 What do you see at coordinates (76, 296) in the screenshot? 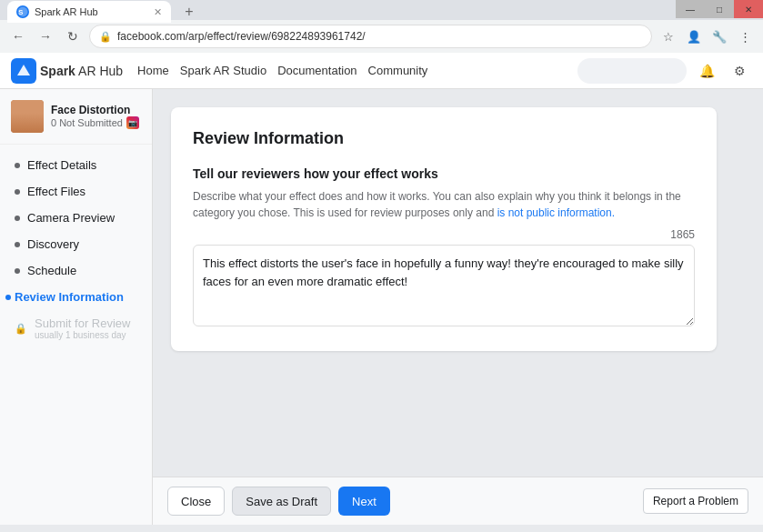
I see `sidebar-item-review-information: Review Information` at bounding box center [76, 296].